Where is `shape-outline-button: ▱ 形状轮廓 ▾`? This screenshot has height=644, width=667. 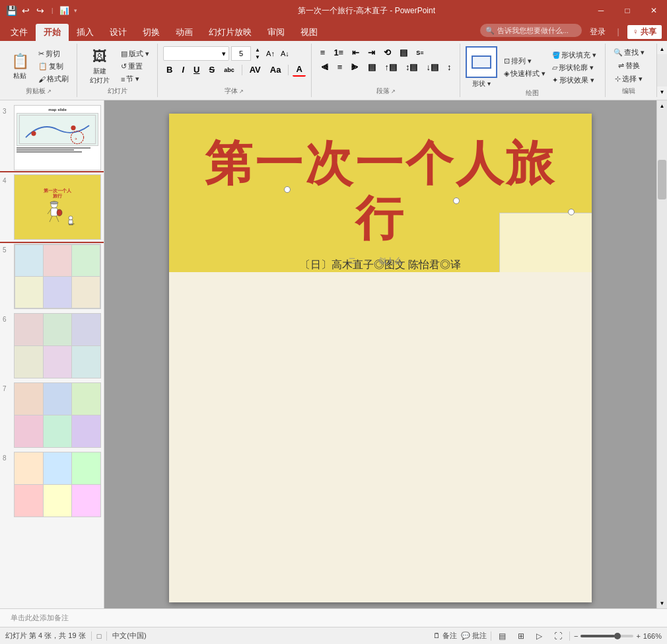
shape-outline-button: ▱ 形状轮廓 ▾ is located at coordinates (575, 67).